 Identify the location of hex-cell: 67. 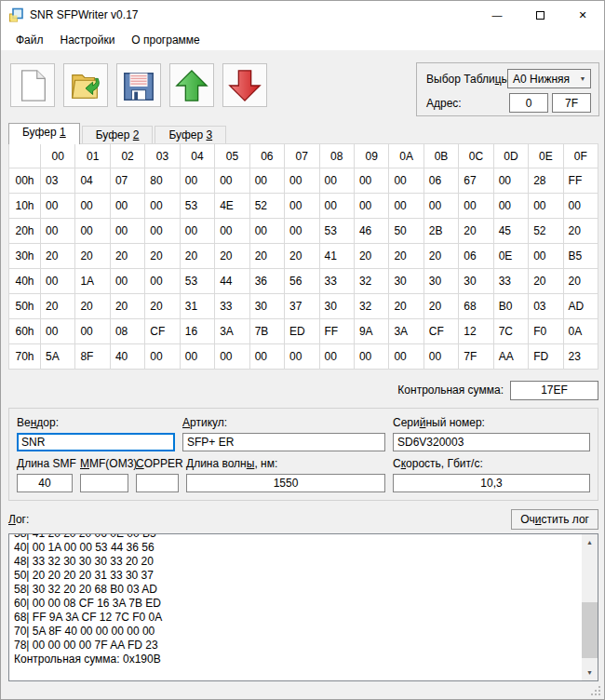
(477, 181).